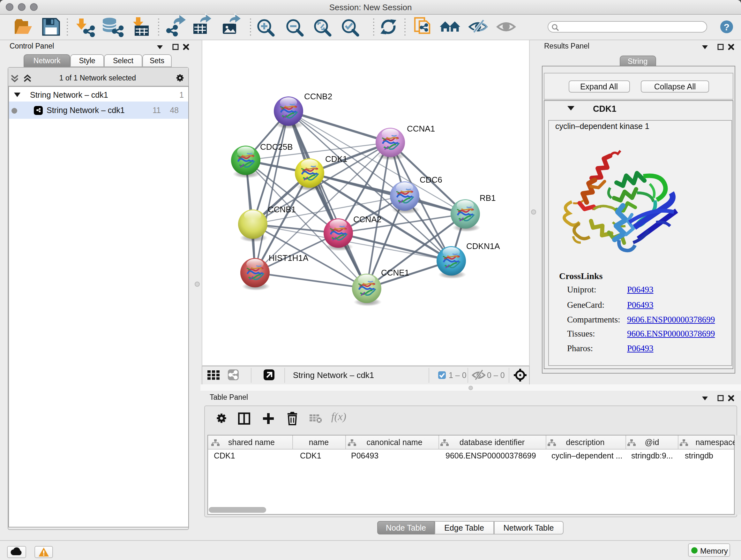  I want to click on svg-text: RB1, so click(487, 198).